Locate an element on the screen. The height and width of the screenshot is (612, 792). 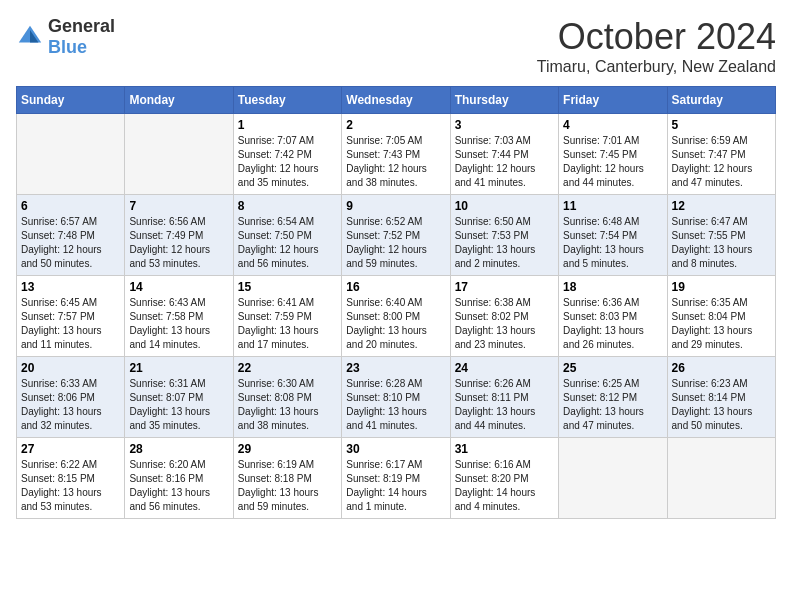
day-info: Sunrise: 6:59 AMSunset: 7:47 PMDaylight:… is located at coordinates (712, 162).